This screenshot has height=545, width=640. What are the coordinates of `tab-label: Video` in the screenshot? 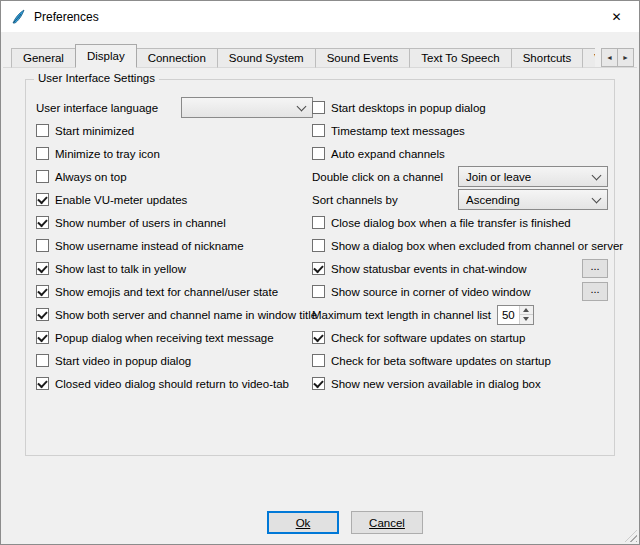 It's located at (594, 58).